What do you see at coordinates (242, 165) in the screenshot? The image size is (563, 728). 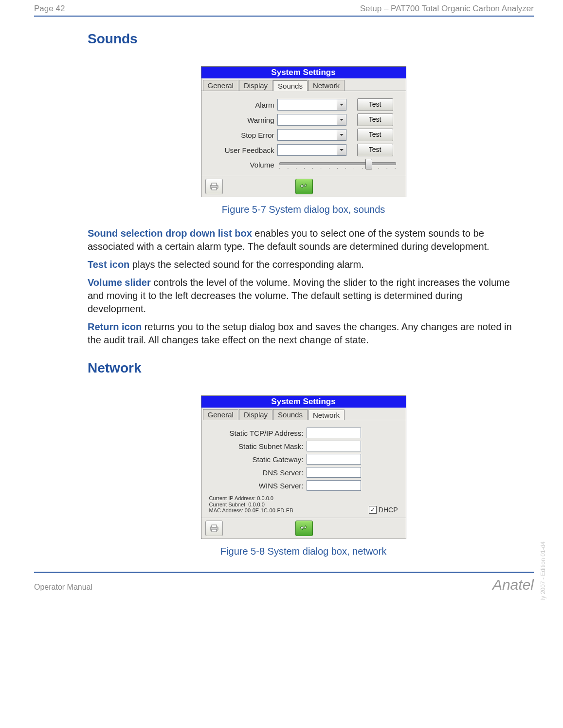 I see `volume-label: Volume` at bounding box center [242, 165].